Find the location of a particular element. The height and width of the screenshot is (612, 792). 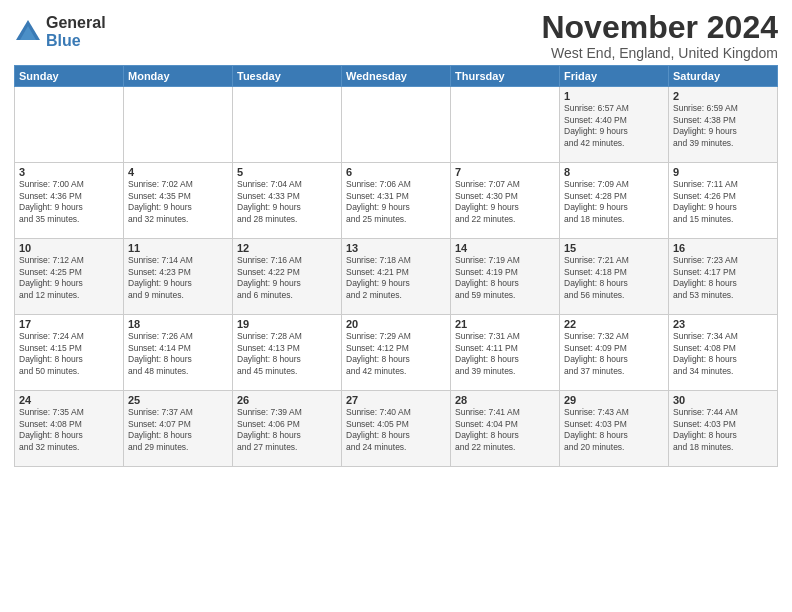

day-number: 10 is located at coordinates (69, 248).